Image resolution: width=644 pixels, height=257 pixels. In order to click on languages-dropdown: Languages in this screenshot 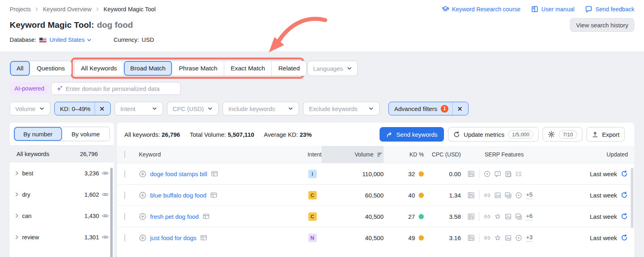, I will do `click(332, 68)`.